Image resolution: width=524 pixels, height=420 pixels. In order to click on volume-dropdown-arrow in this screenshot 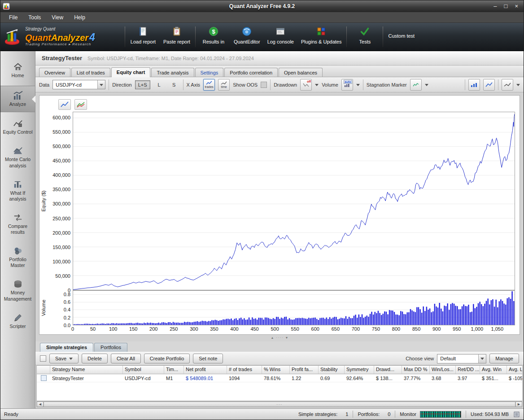, I will do `click(358, 86)`.